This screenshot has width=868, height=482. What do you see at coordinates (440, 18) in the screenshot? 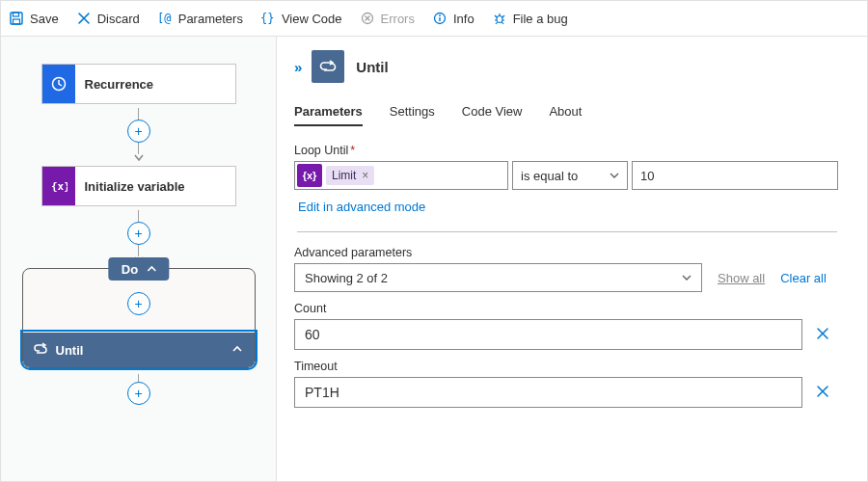
I see `info-icon` at bounding box center [440, 18].